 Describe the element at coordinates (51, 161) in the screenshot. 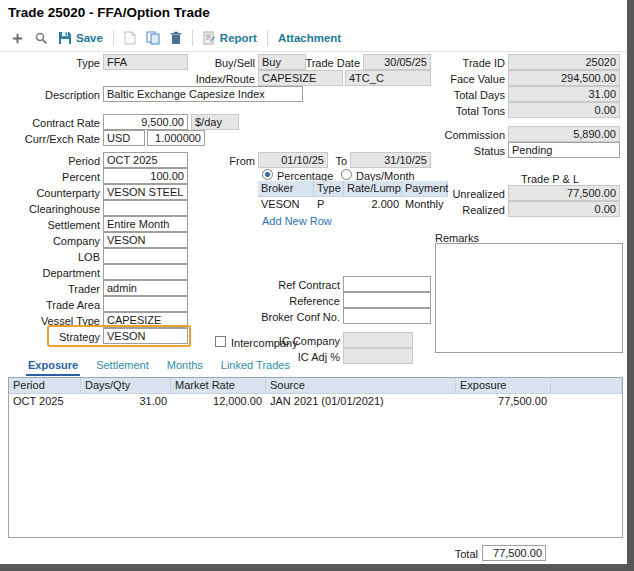

I see `period-label: Period` at that location.